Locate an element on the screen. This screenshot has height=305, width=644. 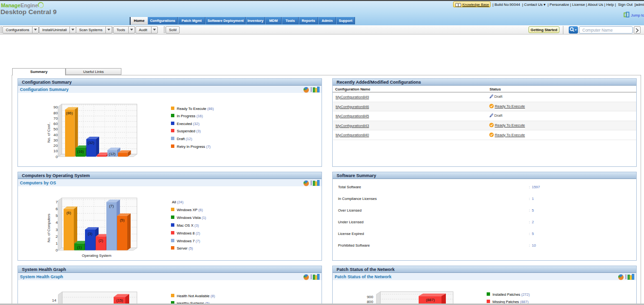
svg-text: 5 is located at coordinates (57, 216).